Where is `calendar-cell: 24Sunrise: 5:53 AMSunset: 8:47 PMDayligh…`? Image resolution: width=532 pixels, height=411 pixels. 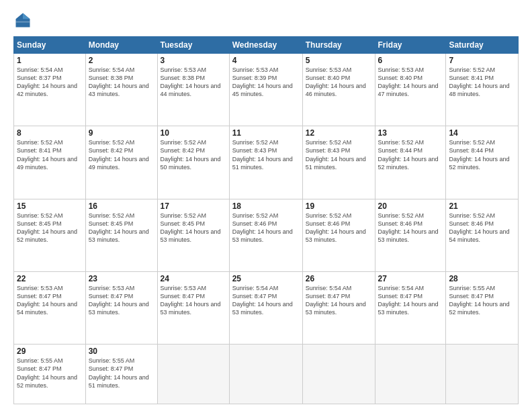
calendar-cell: 24Sunrise: 5:53 AMSunset: 8:47 PMDayligh… is located at coordinates (193, 308).